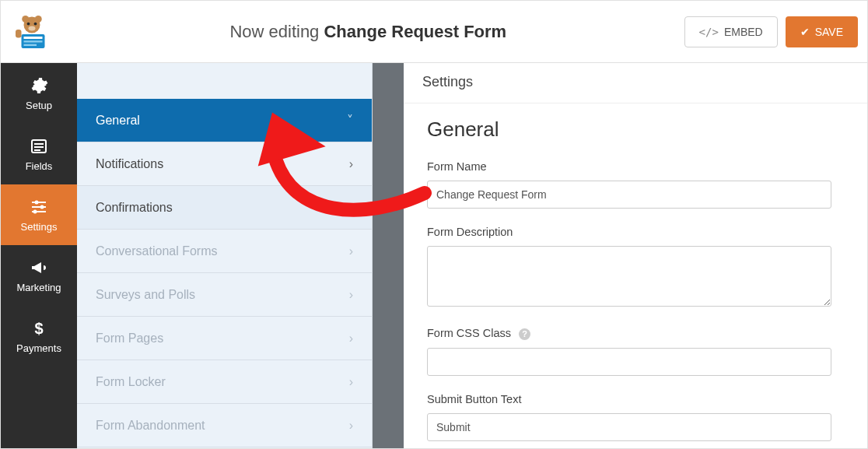  I want to click on submenu-label: Form Abandonment, so click(151, 426).